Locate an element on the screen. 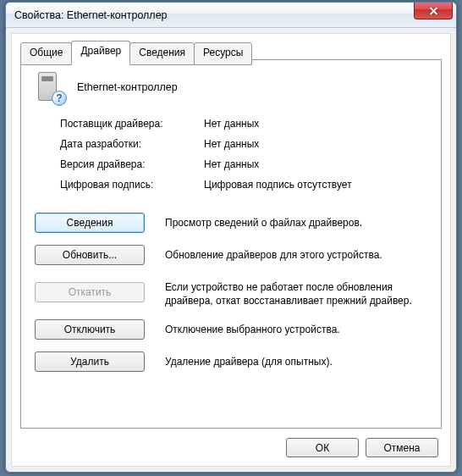 Image resolution: width=462 pixels, height=476 pixels. device-name: Ethernet-контроллер is located at coordinates (127, 87).